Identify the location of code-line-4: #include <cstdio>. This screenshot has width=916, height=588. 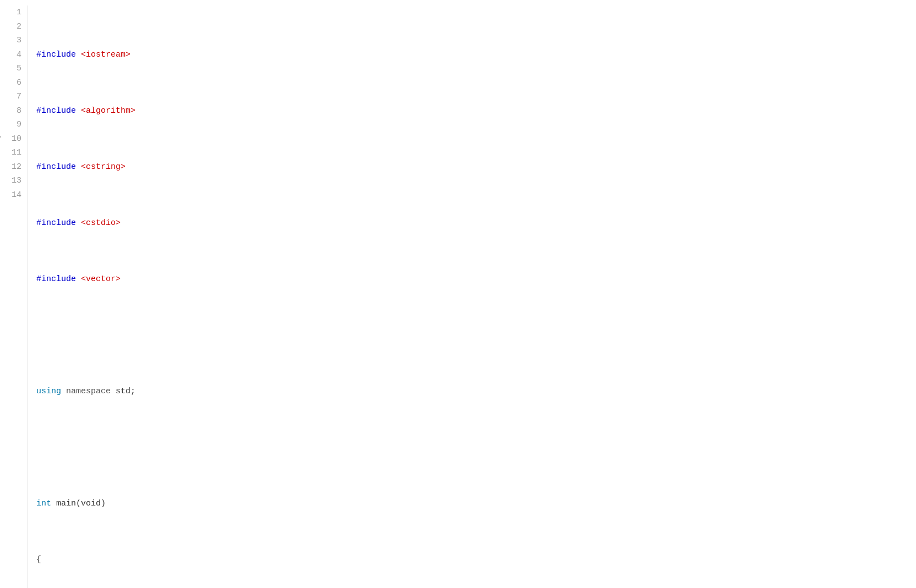
(472, 223).